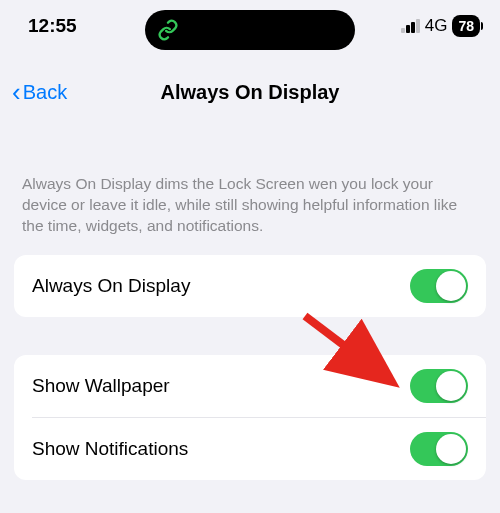 The width and height of the screenshot is (500, 513). I want to click on row-label: Show Notifications, so click(110, 449).